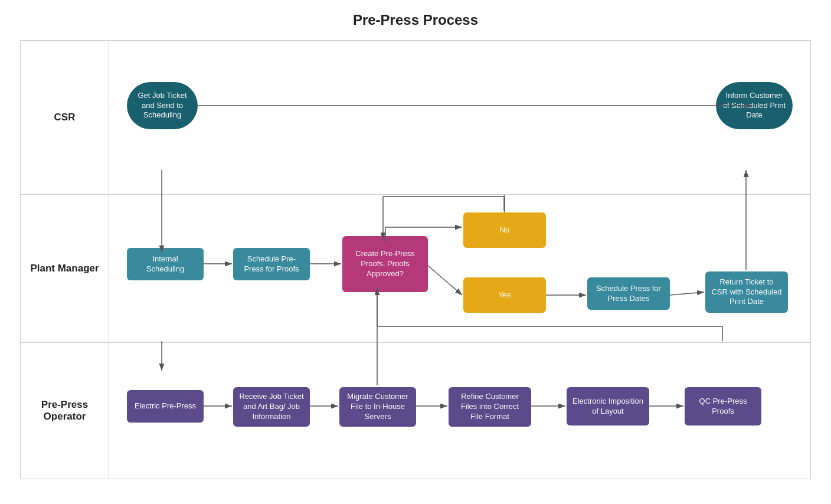  Describe the element at coordinates (754, 106) in the screenshot. I see `inform-customer-node: Inform Customer of Scheduled Print Date` at that location.